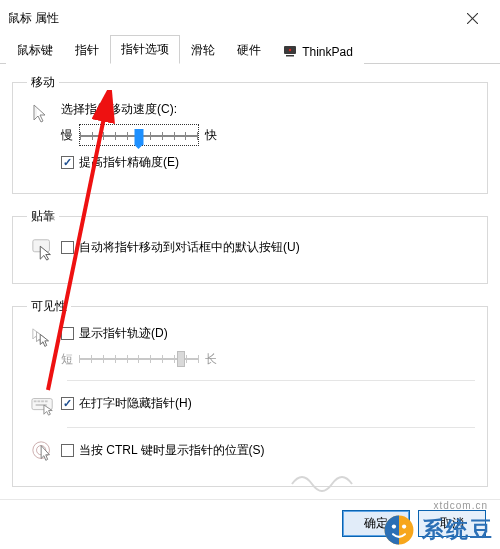  Describe the element at coordinates (249, 50) in the screenshot. I see `tab-hardware: 硬件` at that location.